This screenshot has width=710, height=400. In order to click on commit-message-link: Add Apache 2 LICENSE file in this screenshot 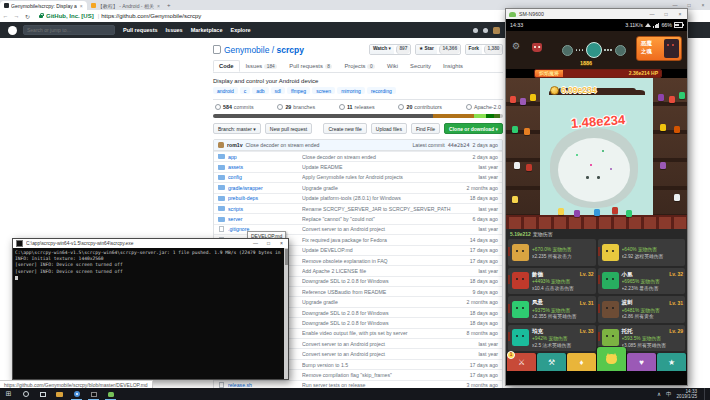, I will do `click(377, 271)`.